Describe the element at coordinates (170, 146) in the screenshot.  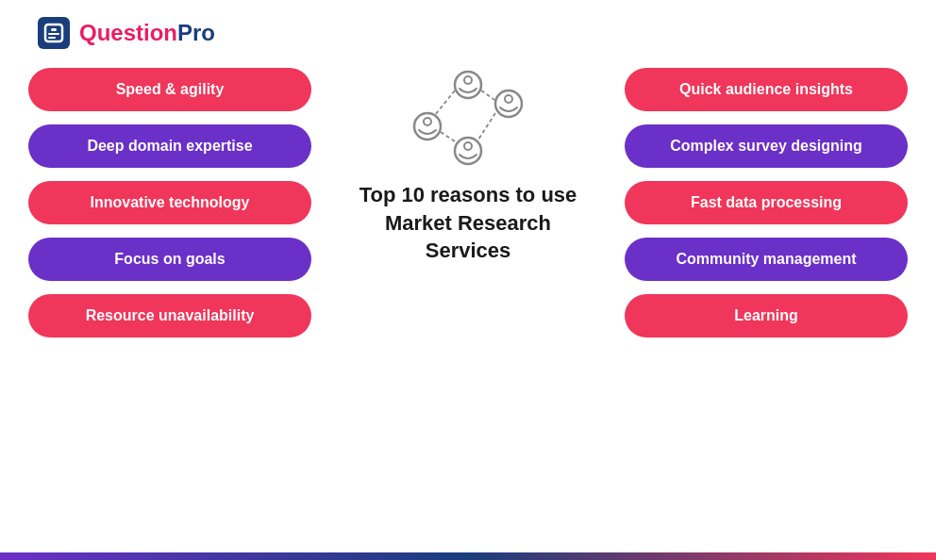
I see `pill-deep-domain: Deep domain expertise` at that location.